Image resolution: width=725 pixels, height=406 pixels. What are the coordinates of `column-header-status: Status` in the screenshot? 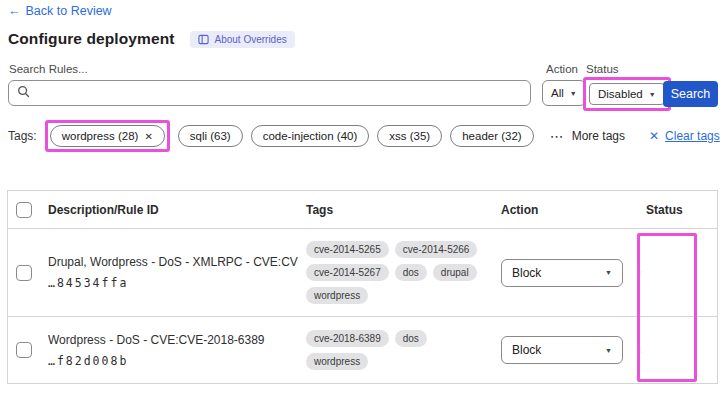 It's located at (679, 210).